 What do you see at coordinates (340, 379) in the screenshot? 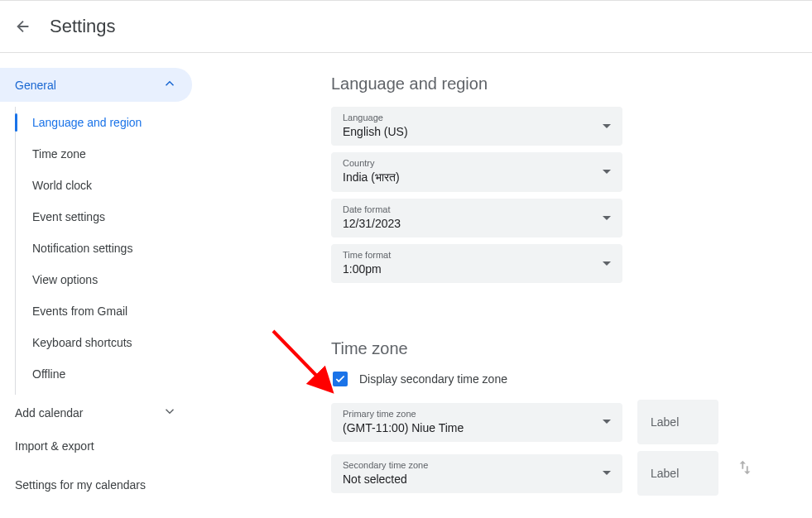
I see `display-secondary-checkbox` at bounding box center [340, 379].